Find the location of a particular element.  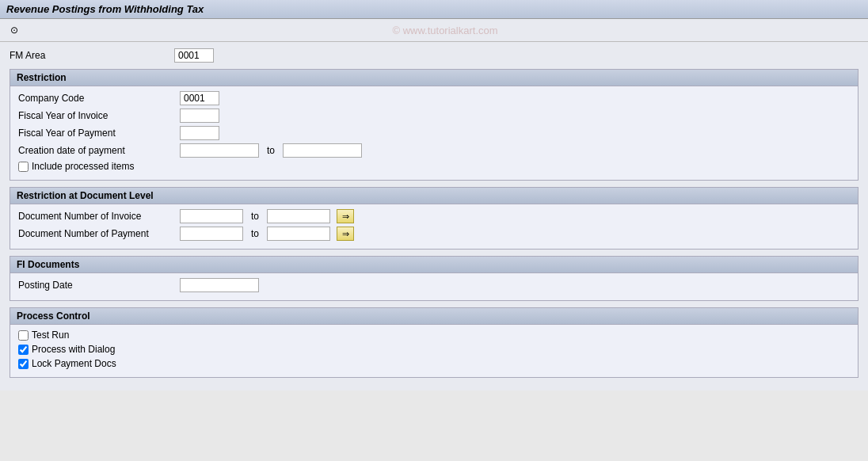

page-title: Revenue Postings from Withholding Tax is located at coordinates (105, 10).